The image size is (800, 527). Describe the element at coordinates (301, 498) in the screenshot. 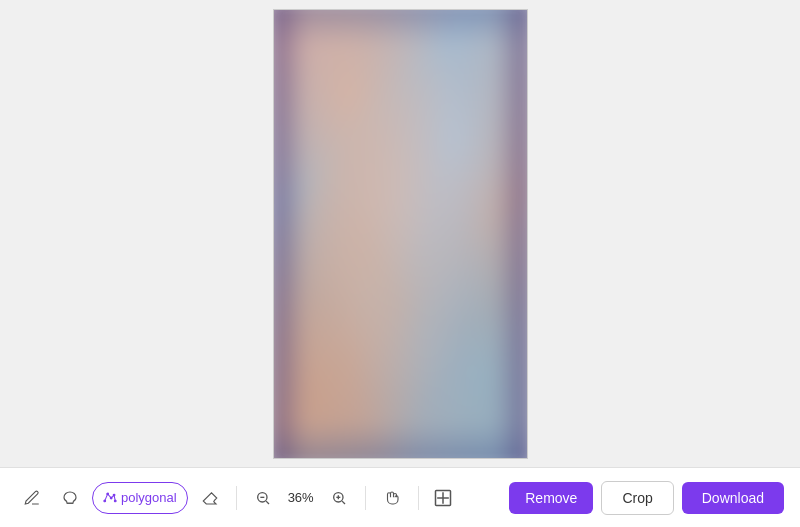

I see `zoom-value: 36%` at that location.